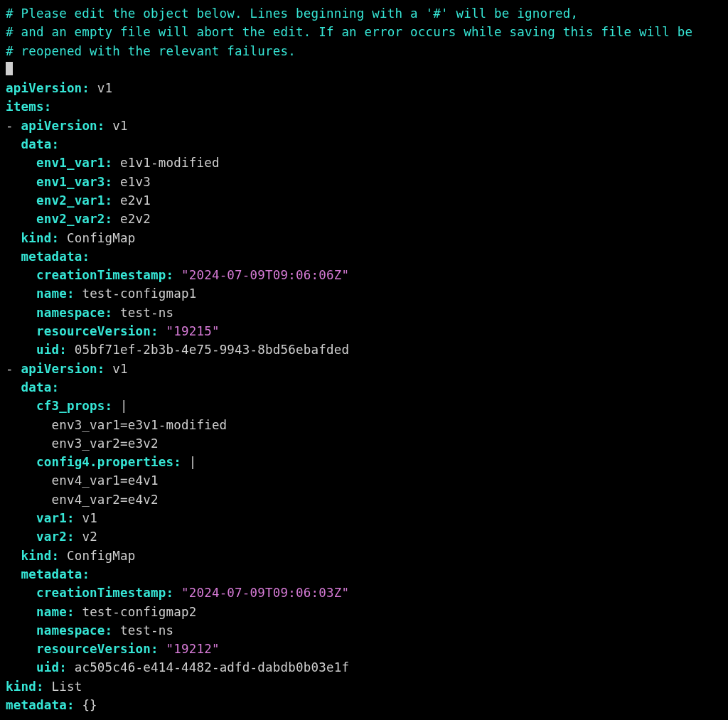 The width and height of the screenshot is (728, 720). What do you see at coordinates (71, 406) in the screenshot?
I see `yaml-key: cf3_props` at bounding box center [71, 406].